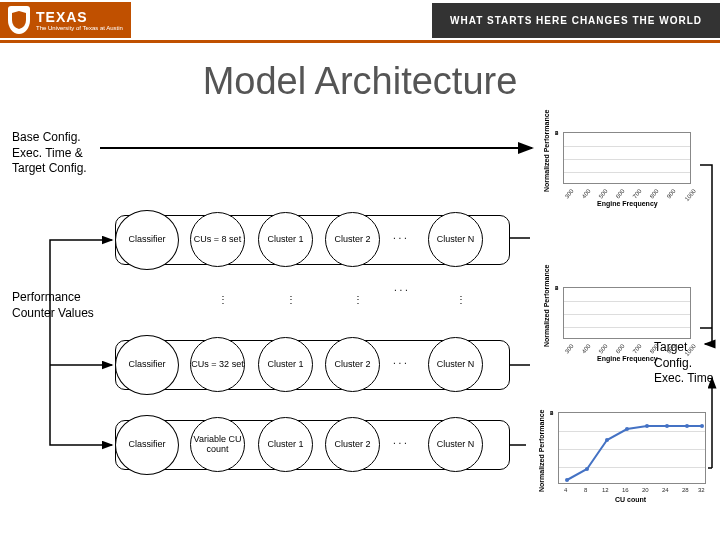 This screenshot has height=540, width=720. I want to click on chart3-xt0: 4, so click(566, 490).